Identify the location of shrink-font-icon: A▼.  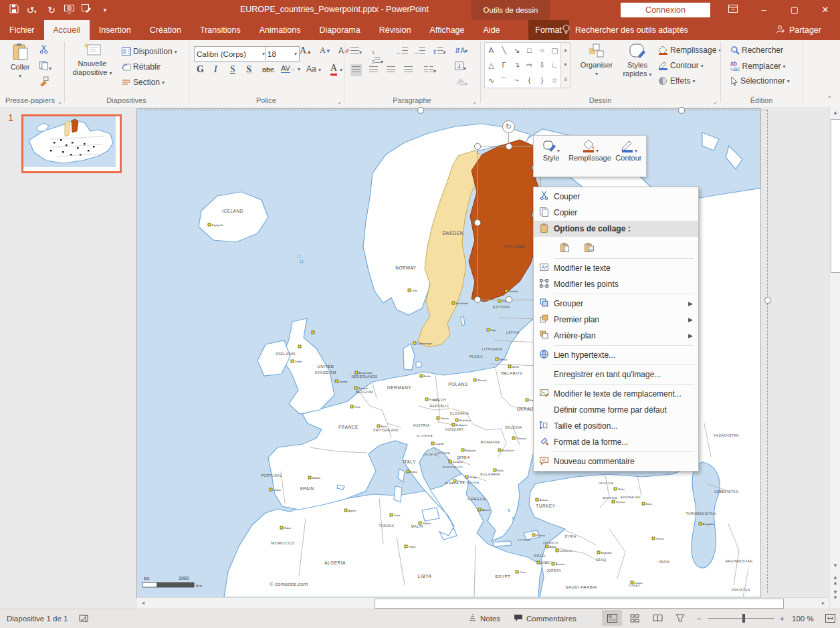
(325, 51).